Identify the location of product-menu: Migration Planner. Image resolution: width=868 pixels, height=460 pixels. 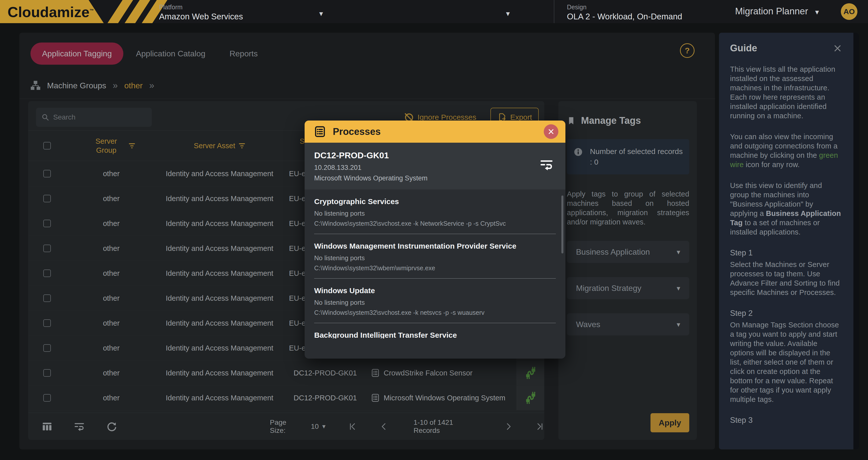
(772, 11).